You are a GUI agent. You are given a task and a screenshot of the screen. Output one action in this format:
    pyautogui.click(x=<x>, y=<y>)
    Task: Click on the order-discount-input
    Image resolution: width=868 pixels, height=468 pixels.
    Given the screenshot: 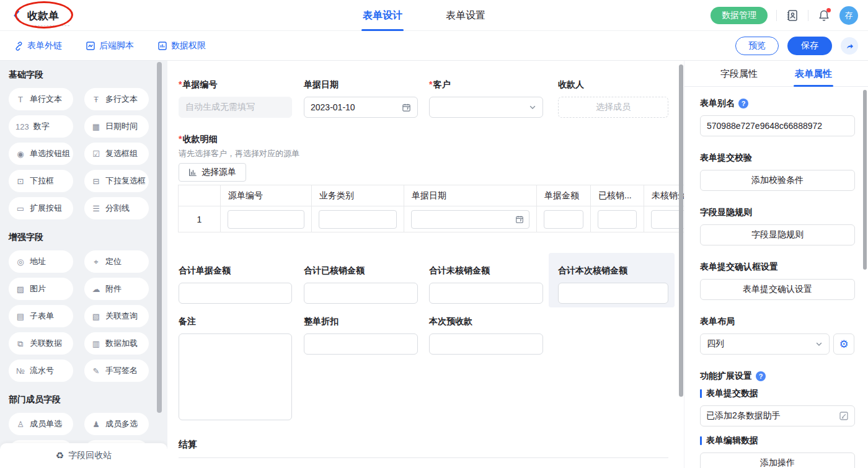 What is the action you would take?
    pyautogui.click(x=361, y=344)
    